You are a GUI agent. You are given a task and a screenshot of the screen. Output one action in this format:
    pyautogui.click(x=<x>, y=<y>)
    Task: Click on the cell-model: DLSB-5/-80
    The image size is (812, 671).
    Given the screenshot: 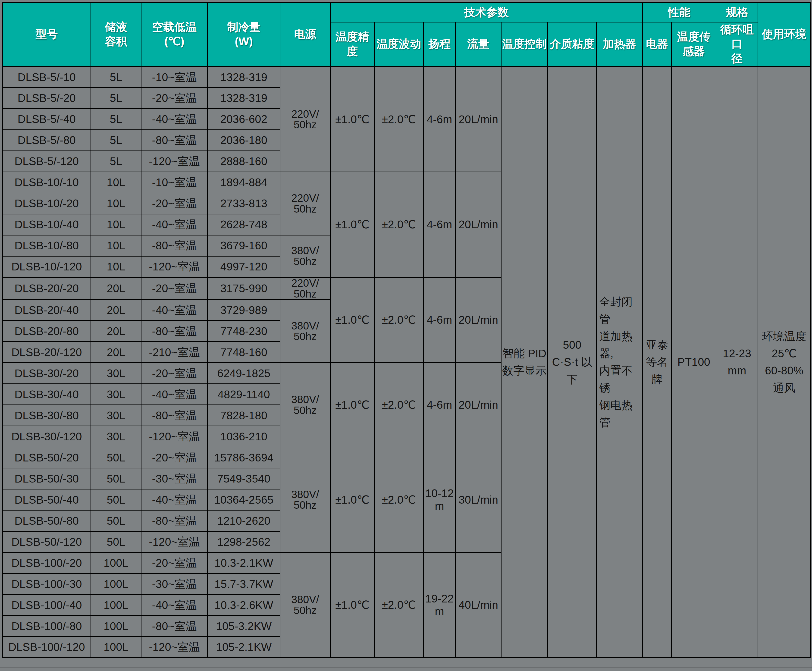 What is the action you would take?
    pyautogui.click(x=46, y=140)
    